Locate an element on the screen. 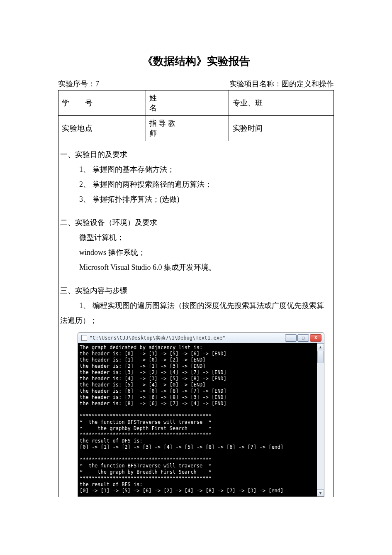 This screenshot has width=392, height=555. console-title-text: "C:\Users\CJJ\Desktop\实验7\1\Debug\Text1.… is located at coordinates (187, 338).